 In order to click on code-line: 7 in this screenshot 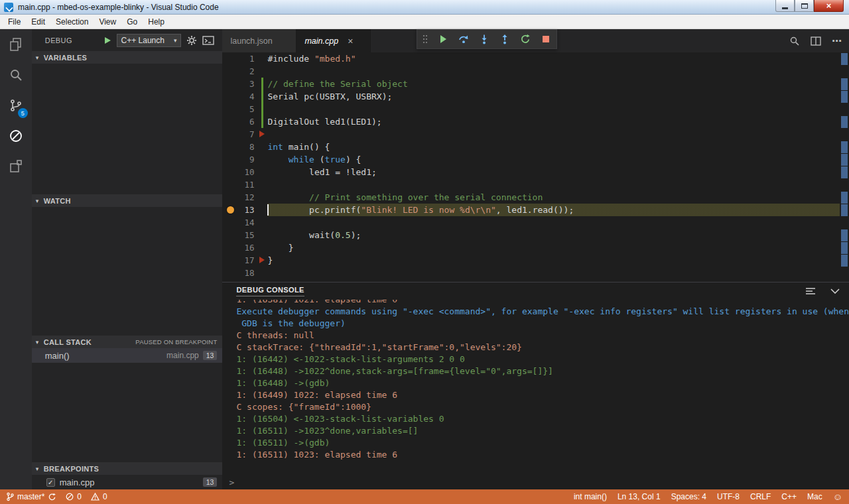, I will do `click(531, 134)`.